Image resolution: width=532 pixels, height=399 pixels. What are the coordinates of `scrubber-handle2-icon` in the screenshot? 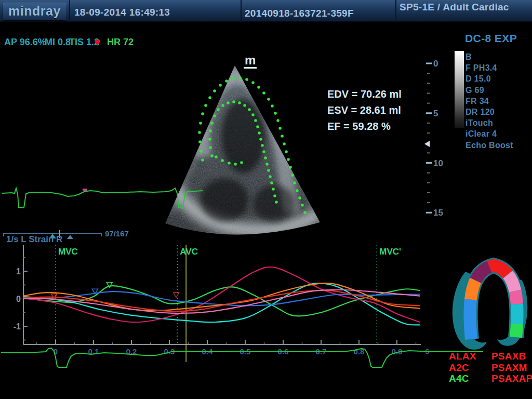 It's located at (70, 237).